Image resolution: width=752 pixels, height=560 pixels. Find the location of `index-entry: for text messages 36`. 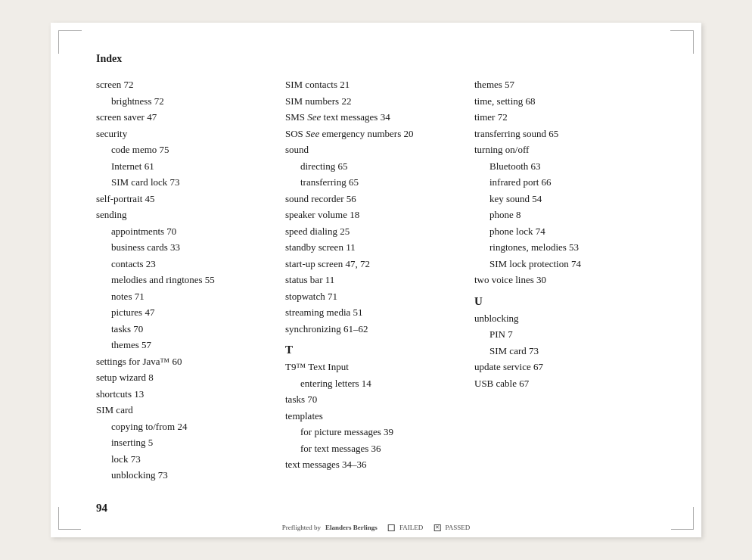

index-entry: for text messages 36 is located at coordinates (372, 449).